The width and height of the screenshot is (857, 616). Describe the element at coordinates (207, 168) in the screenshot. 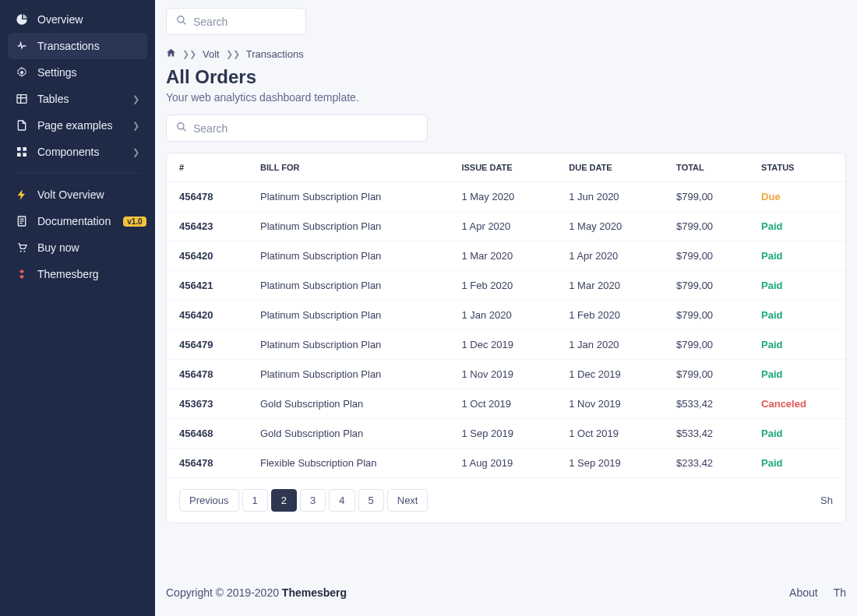

I see `table-header: #` at that location.